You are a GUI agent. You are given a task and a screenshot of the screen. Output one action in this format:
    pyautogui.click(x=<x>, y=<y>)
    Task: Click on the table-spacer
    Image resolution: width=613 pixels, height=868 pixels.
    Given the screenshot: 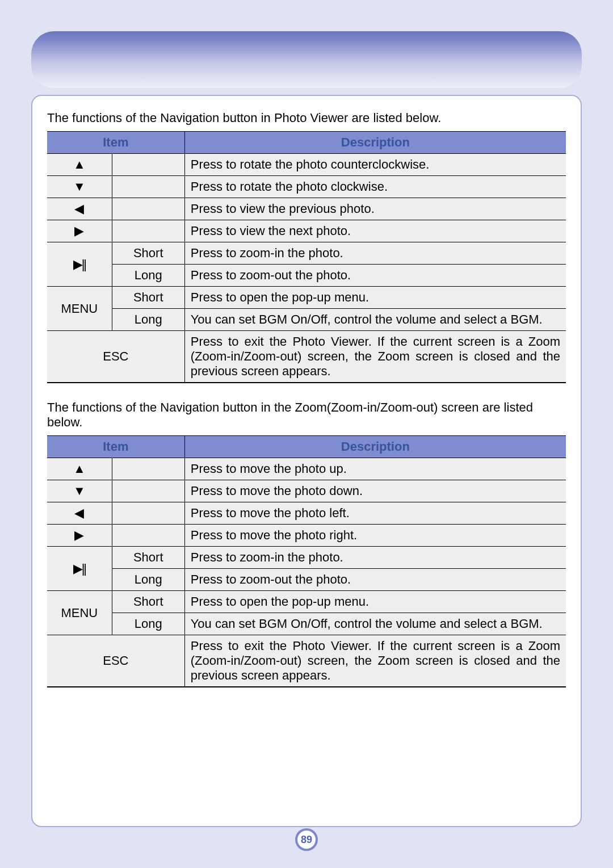 What is the action you would take?
    pyautogui.click(x=306, y=392)
    